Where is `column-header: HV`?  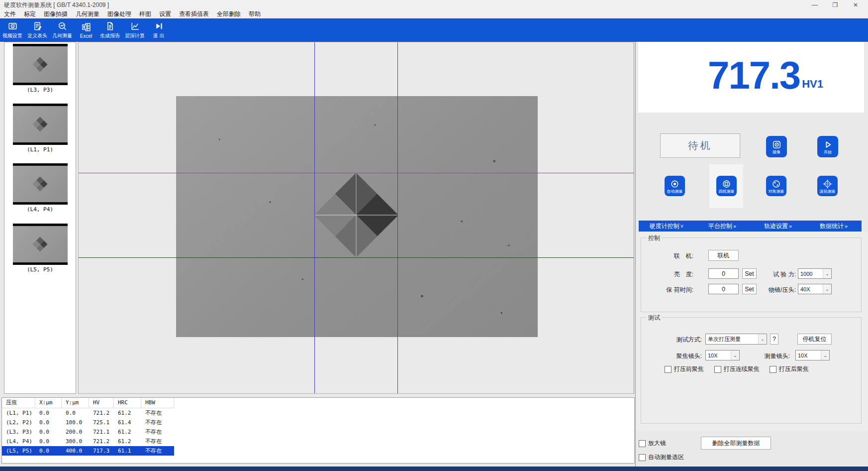 column-header: HV is located at coordinates (101, 403).